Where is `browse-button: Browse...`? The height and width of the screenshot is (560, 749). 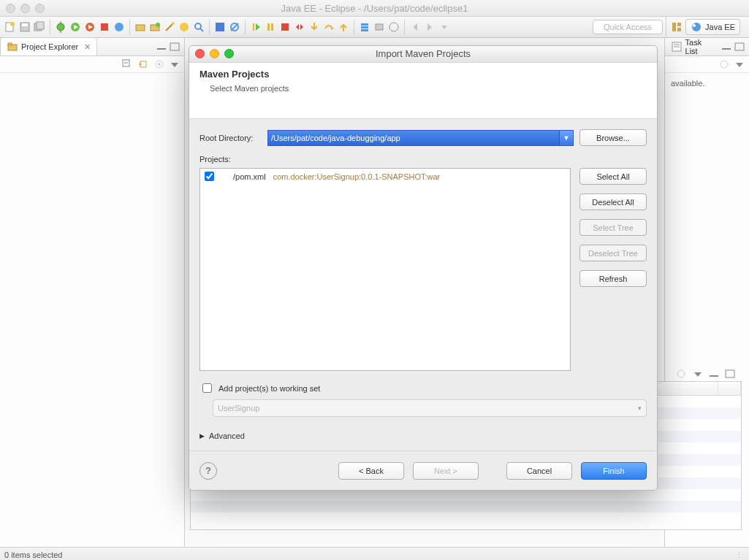 browse-button: Browse... is located at coordinates (613, 137).